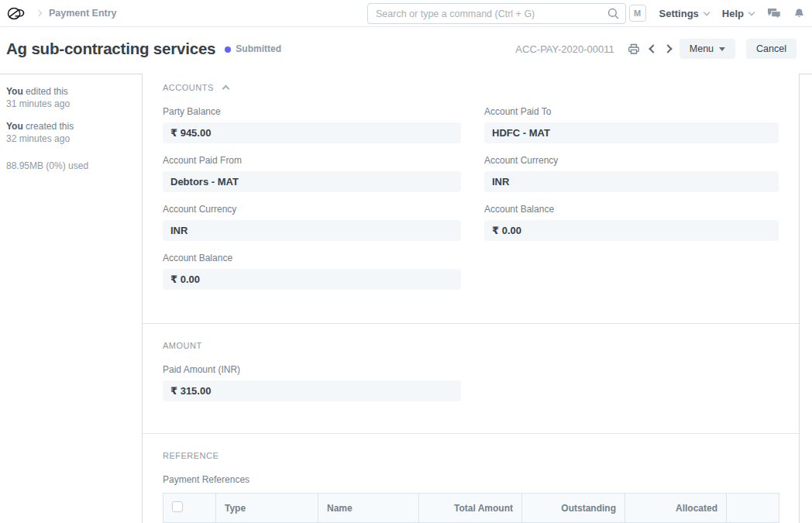  I want to click on section-accounts-head: ACCOUNTS, so click(471, 88).